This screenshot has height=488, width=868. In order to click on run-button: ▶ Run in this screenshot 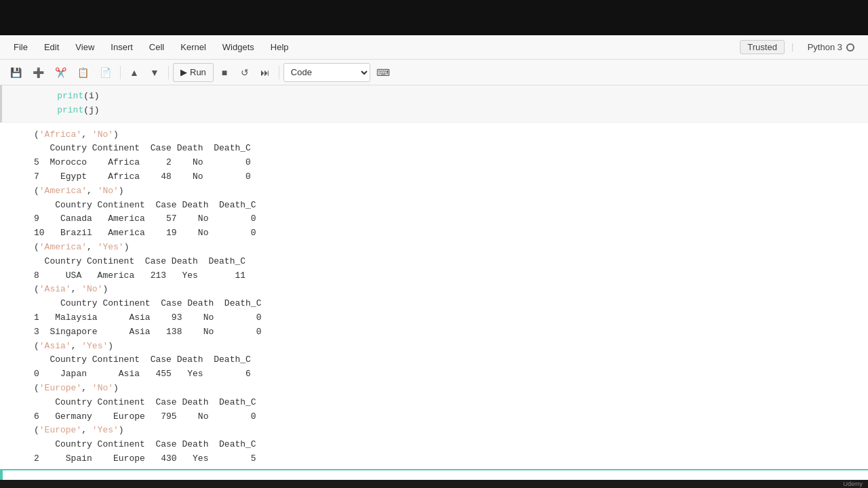, I will do `click(193, 73)`.